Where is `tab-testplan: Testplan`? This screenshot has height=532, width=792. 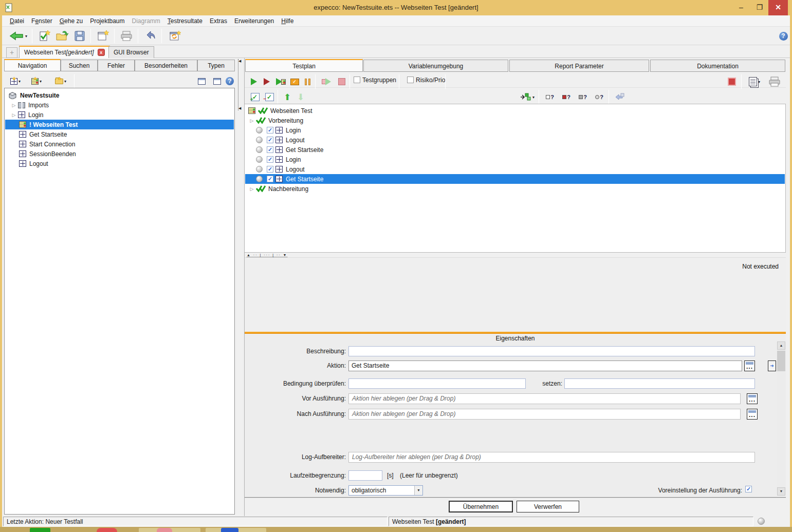 tab-testplan: Testplan is located at coordinates (304, 66).